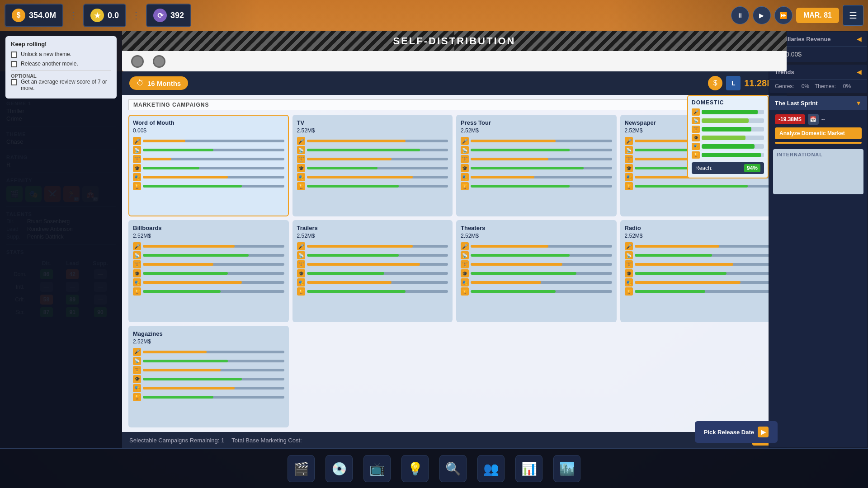  What do you see at coordinates (301, 469) in the screenshot?
I see `nav-film-button: 🎬` at bounding box center [301, 469].